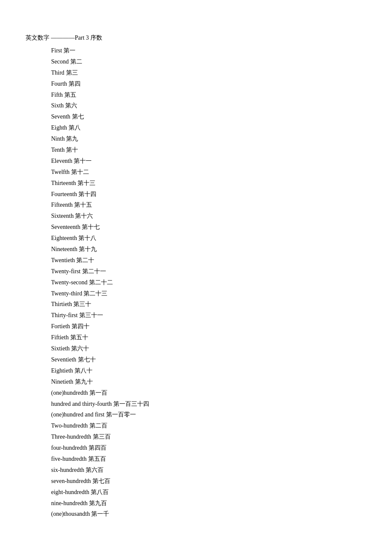  What do you see at coordinates (209, 437) in the screenshot?
I see `list-item: Three-hundredth 第三百` at bounding box center [209, 437].